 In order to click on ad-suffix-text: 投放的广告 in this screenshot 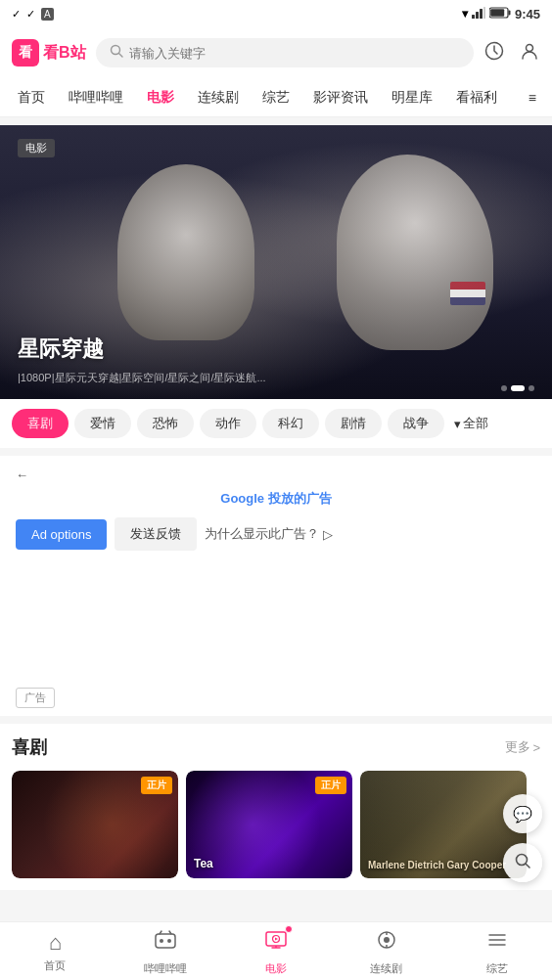, I will do `click(298, 499)`.